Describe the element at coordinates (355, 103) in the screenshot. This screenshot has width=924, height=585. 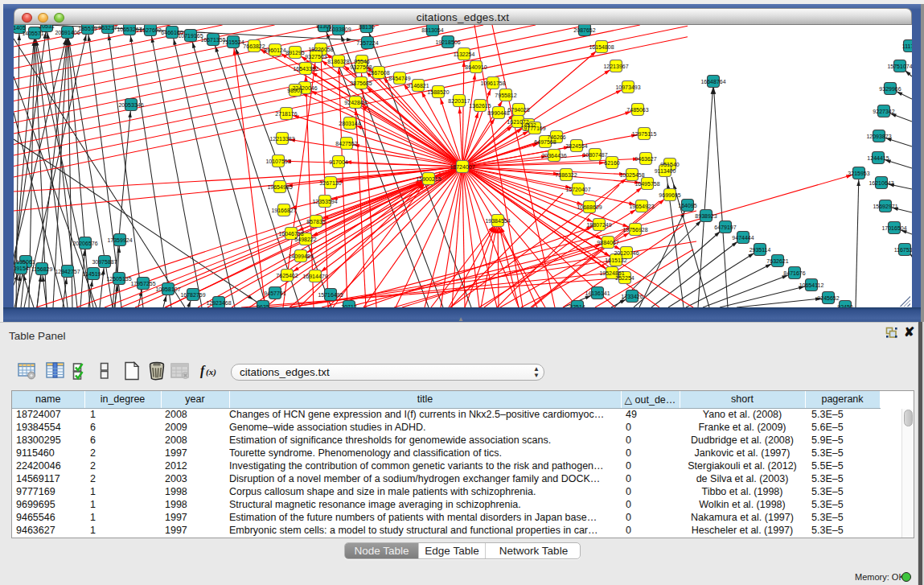
I see `svg-text: 9242848` at that location.